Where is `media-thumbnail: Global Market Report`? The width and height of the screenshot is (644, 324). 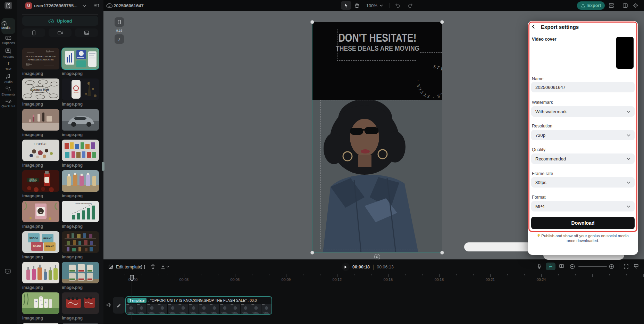
media-thumbnail: Global Market Report is located at coordinates (81, 211).